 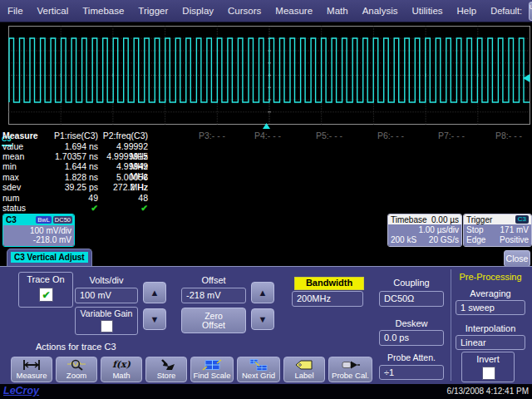 What do you see at coordinates (515, 230) in the screenshot?
I see `trigger-level: 171 mV` at bounding box center [515, 230].